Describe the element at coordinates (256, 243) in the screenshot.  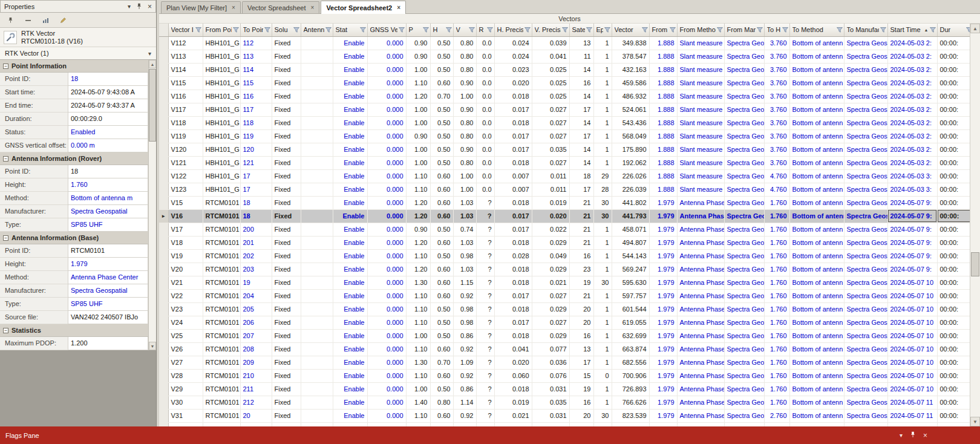
I see `cell-to-poin: 201` at that location.